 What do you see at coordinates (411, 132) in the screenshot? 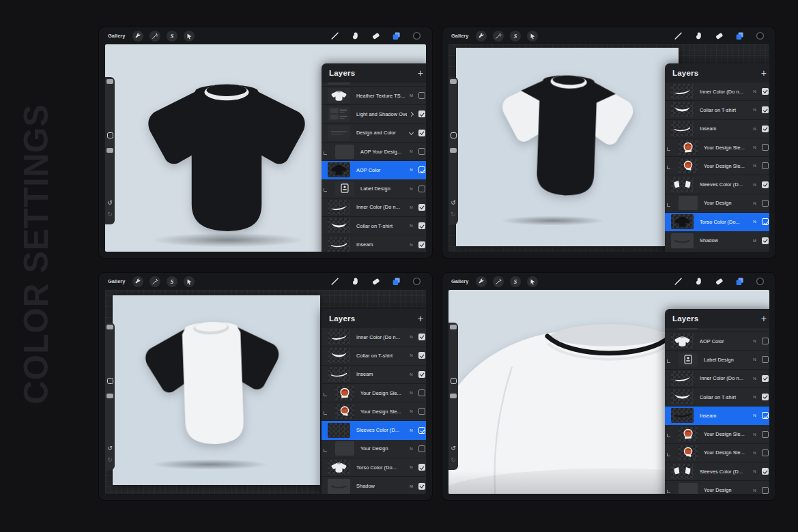
I see `chevron-down-icon` at bounding box center [411, 132].